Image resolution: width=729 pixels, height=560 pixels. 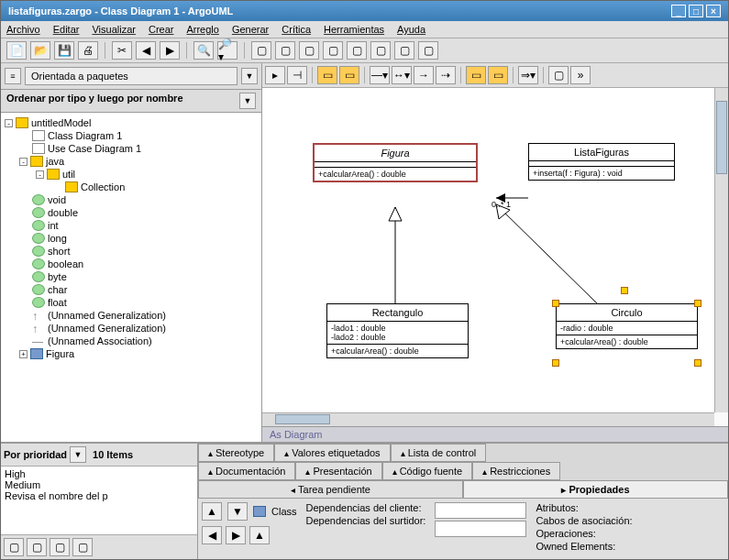 I want to click on open-button: 📂, so click(x=40, y=50).